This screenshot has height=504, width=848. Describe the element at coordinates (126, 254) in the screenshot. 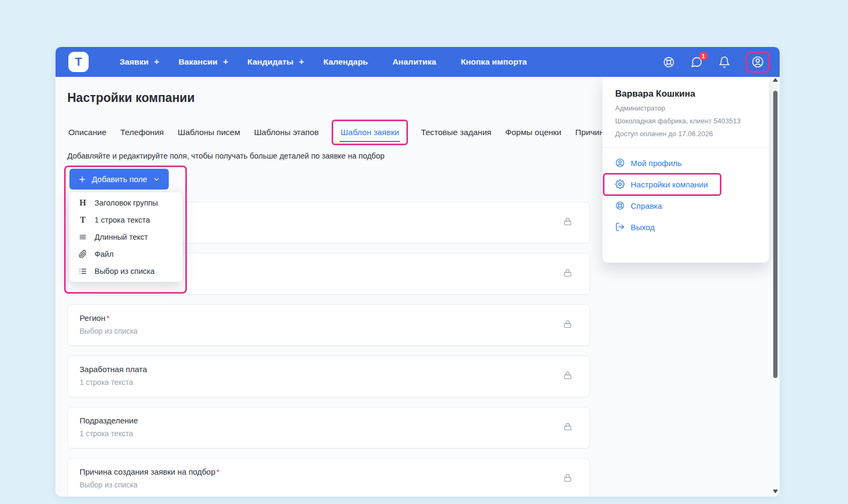

I see `dropdown-item-file: Файл` at that location.